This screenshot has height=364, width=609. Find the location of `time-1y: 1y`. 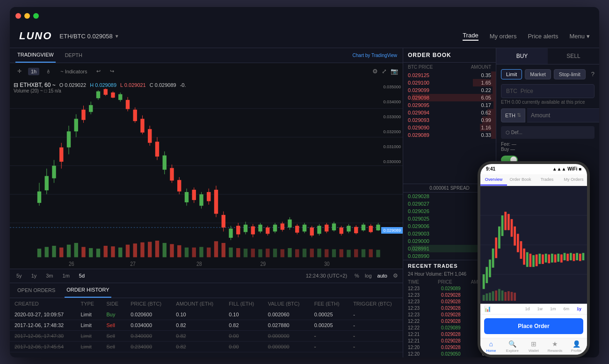

time-1y: 1y is located at coordinates (34, 276).